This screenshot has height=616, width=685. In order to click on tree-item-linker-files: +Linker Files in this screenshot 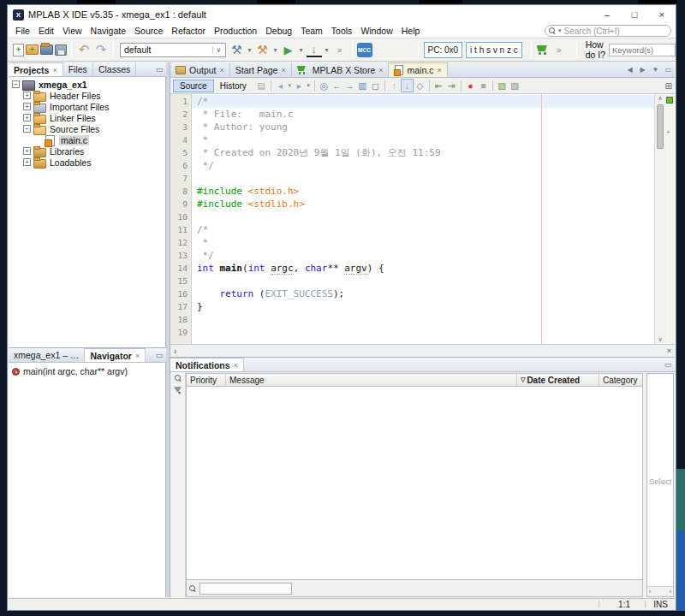, I will do `click(87, 118)`.